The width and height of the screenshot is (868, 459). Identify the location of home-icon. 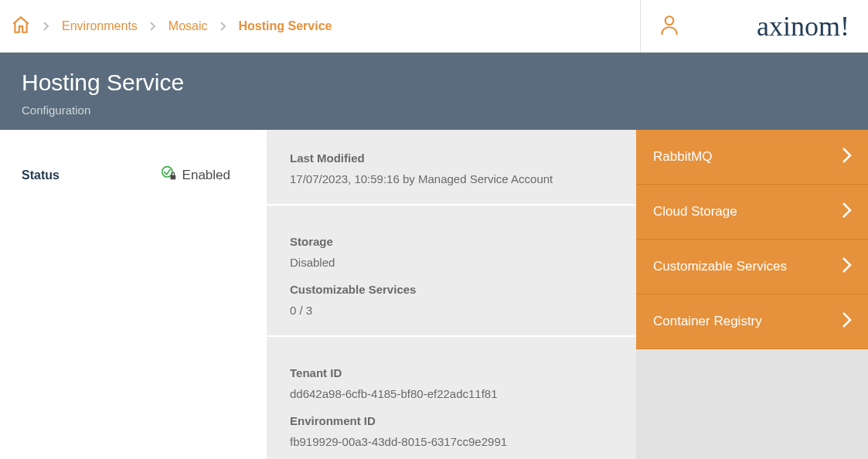
(21, 26).